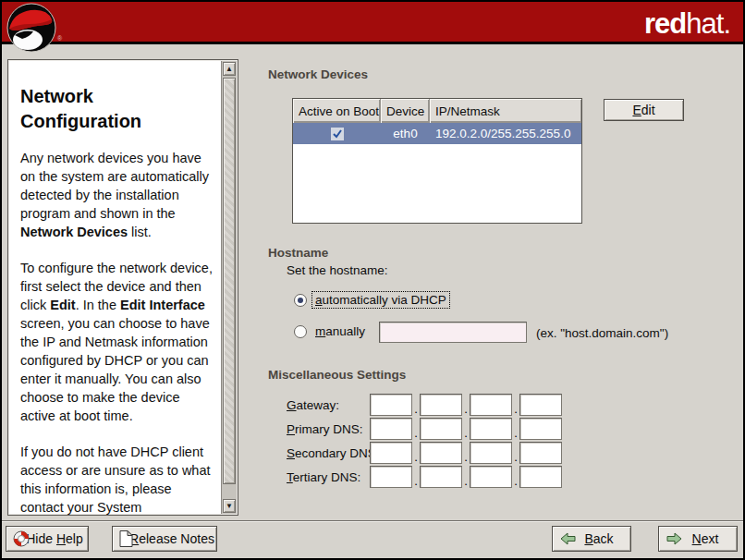 This screenshot has width=745, height=560. What do you see at coordinates (300, 300) in the screenshot?
I see `radio-selected-icon` at bounding box center [300, 300].